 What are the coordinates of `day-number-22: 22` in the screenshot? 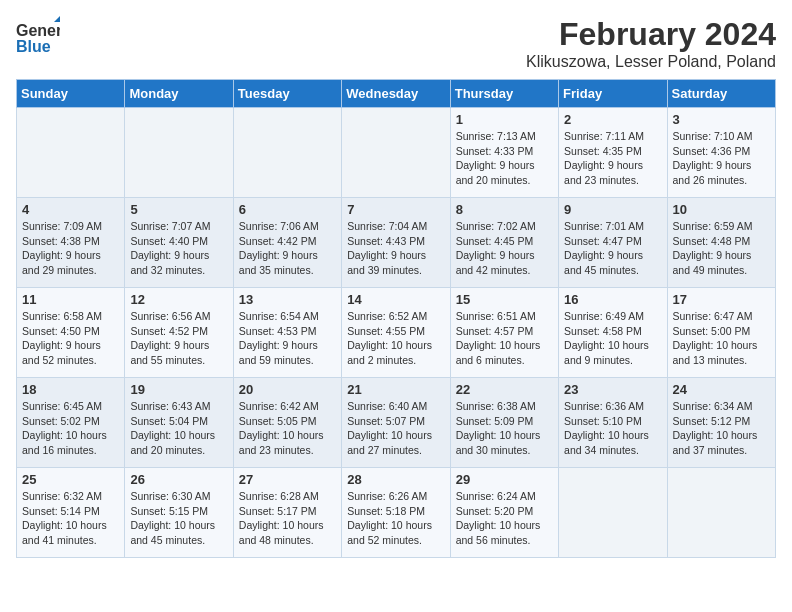 It's located at (504, 390).